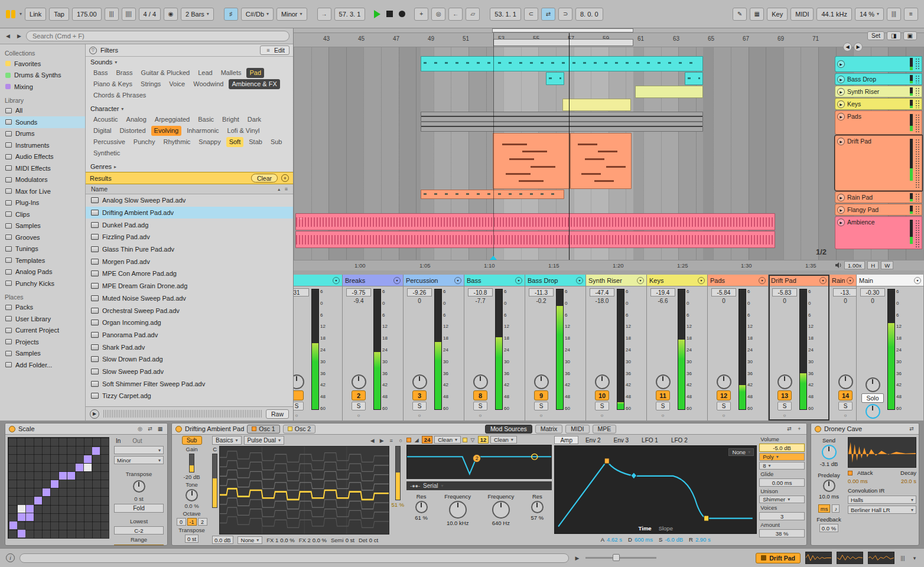  Describe the element at coordinates (158, 36) in the screenshot. I see `search-input` at that location.